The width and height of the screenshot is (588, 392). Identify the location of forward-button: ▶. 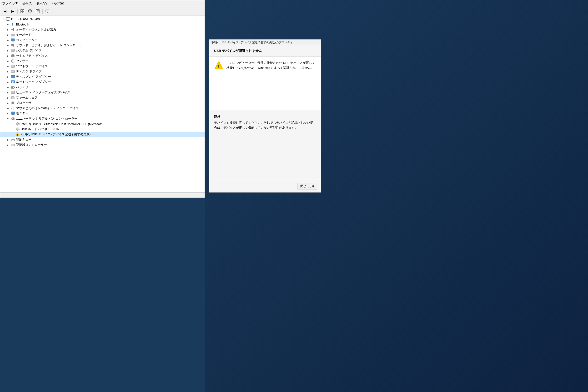
(12, 11).